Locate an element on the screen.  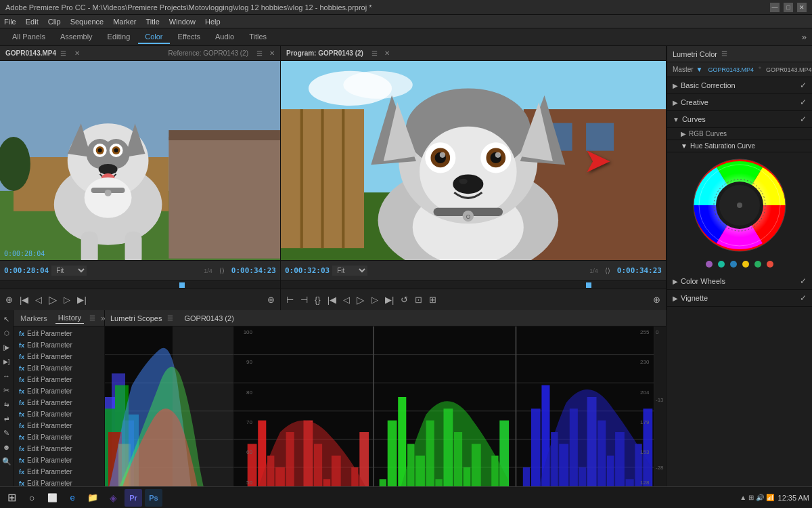
dot-teal is located at coordinates (721, 264).